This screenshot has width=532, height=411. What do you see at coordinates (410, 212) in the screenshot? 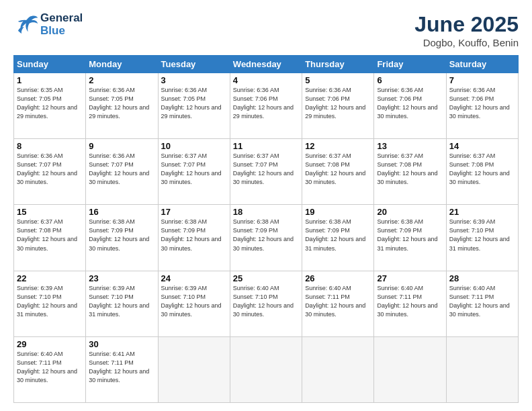
I see `day-number: 20` at bounding box center [410, 212].